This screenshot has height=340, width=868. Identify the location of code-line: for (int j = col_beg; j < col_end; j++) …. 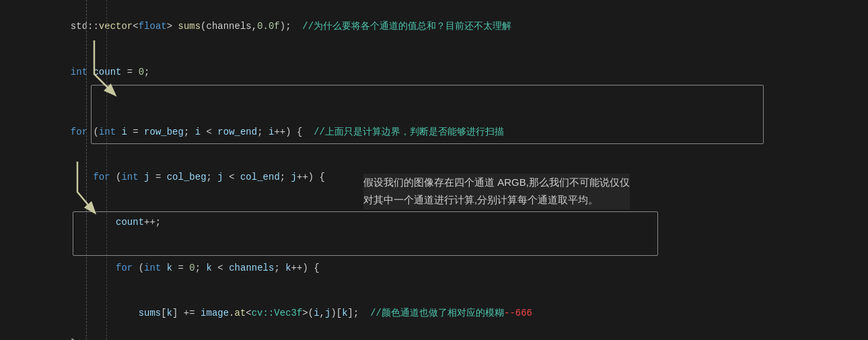
(434, 178).